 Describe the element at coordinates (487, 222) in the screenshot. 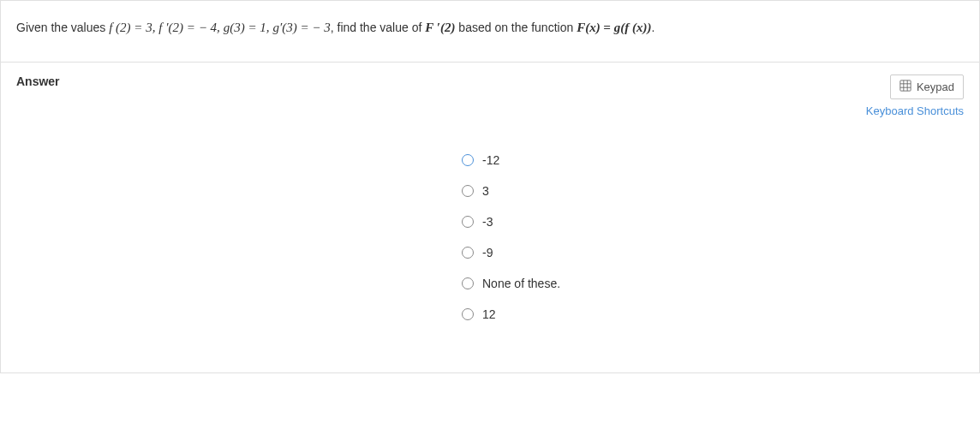

I see `option-label: -3` at that location.